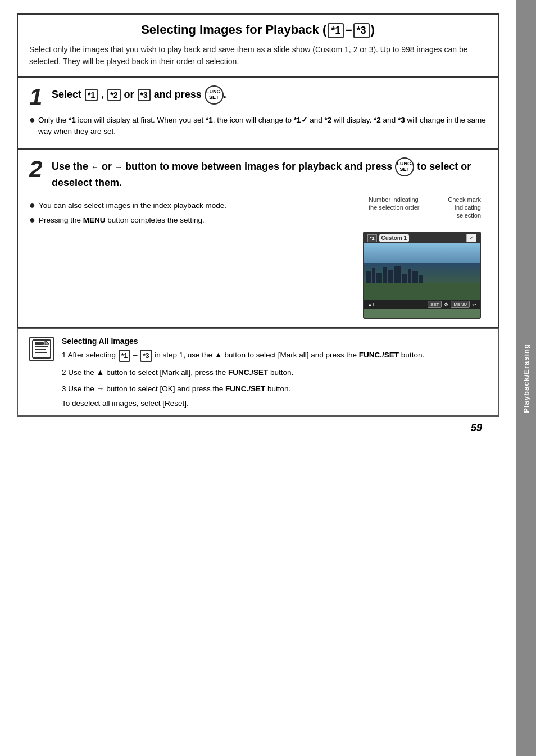 This screenshot has width=536, height=756. Describe the element at coordinates (362, 30) in the screenshot. I see `icon-c2: *3` at that location.